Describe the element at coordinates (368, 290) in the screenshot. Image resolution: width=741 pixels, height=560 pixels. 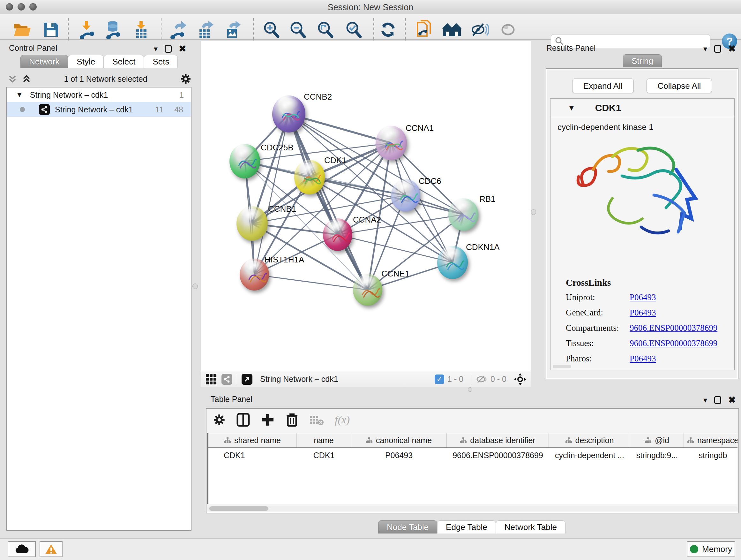
I see `node-ccne1` at that location.